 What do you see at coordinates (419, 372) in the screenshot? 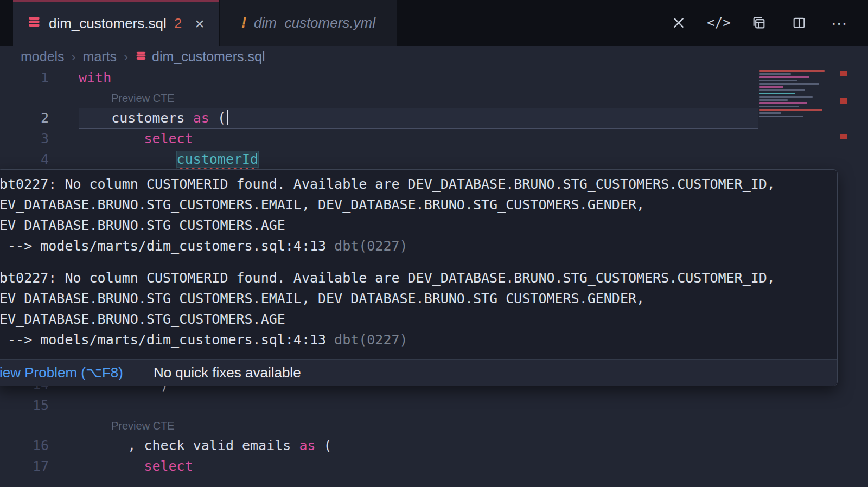
I see `popup-footer: iew Problem (⌥F8) No quick fixes availab…` at bounding box center [419, 372].